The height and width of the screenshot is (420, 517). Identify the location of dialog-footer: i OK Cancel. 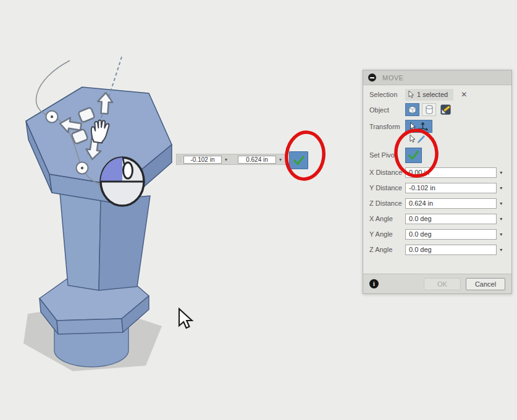
(437, 284).